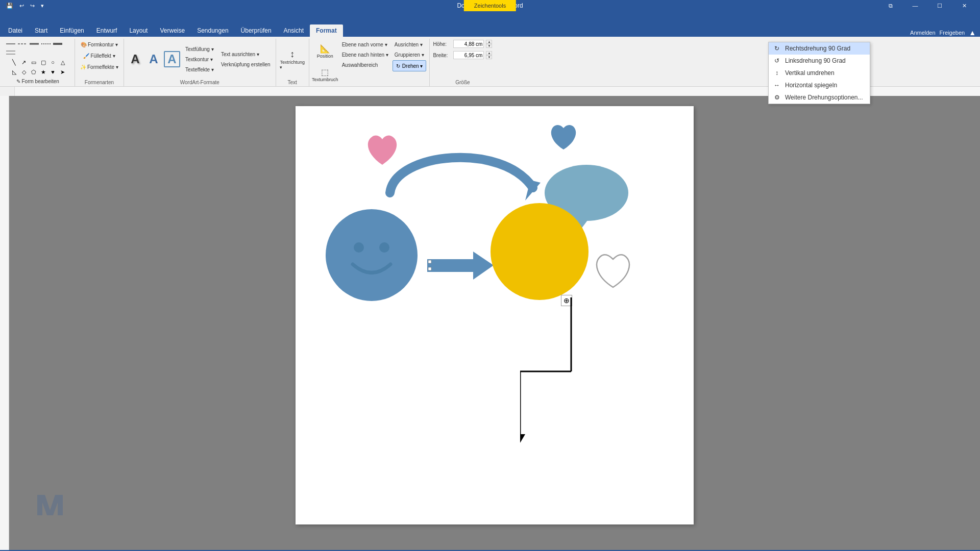  I want to click on tab-einfuegen: Einfügen, so click(71, 31).